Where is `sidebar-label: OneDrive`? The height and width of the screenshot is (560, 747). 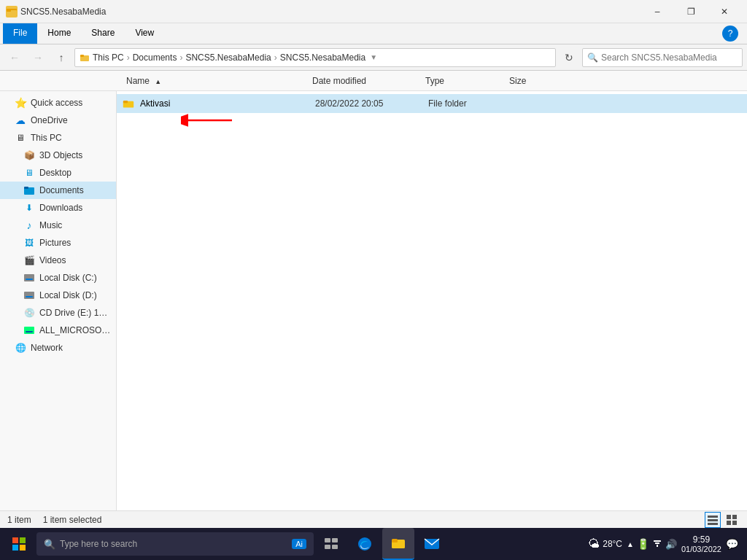
sidebar-label: OneDrive is located at coordinates (50, 120).